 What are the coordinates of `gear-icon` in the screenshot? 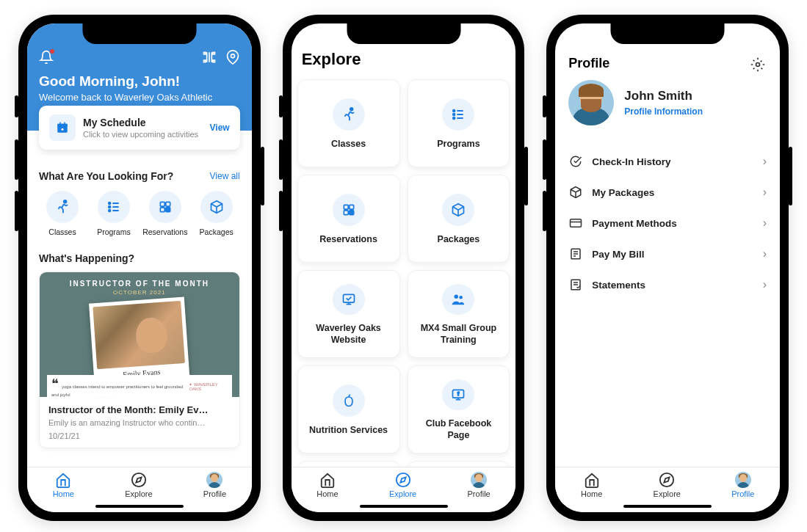 It's located at (758, 65).